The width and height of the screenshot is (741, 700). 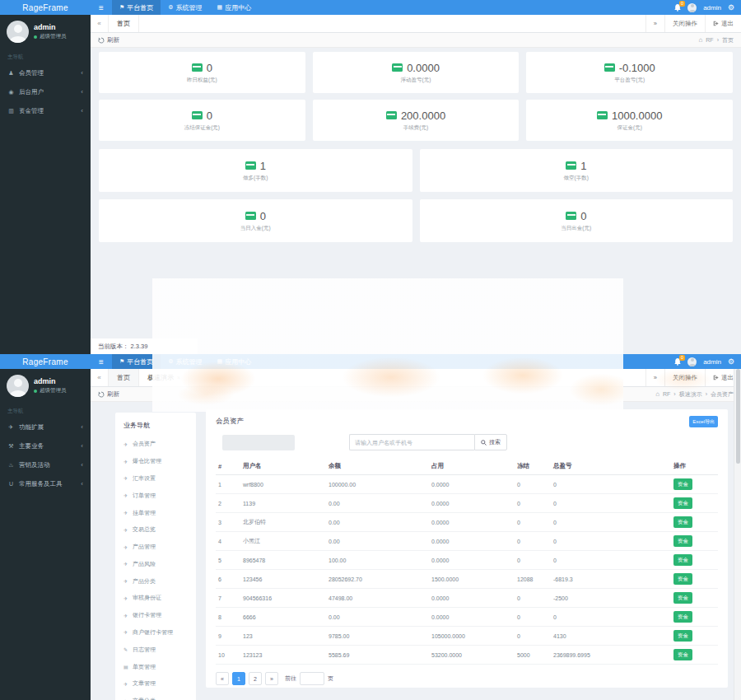 I want to click on breadcrumb: ⌂ RF › 极速演示 › 会员资产, so click(x=695, y=394).